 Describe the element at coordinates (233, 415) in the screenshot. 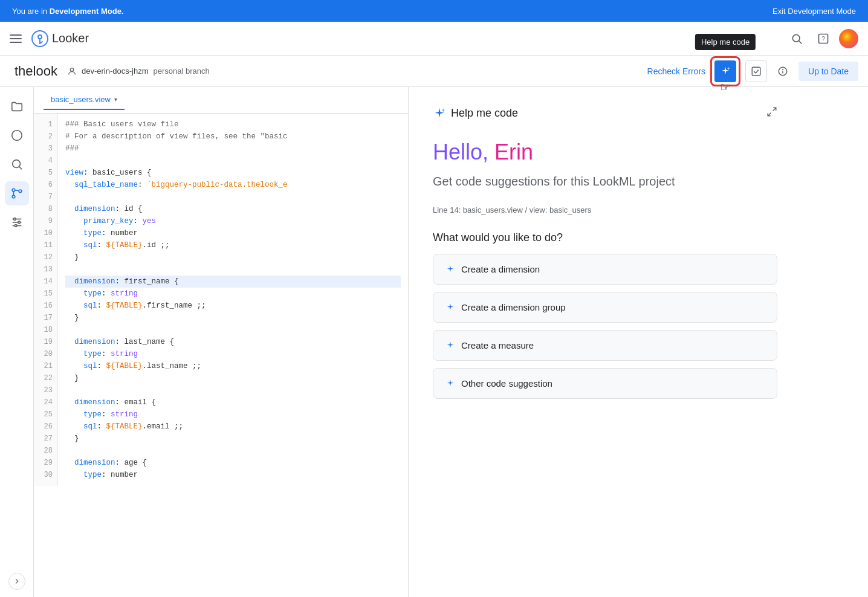

I see `code-line-25: type: string` at that location.